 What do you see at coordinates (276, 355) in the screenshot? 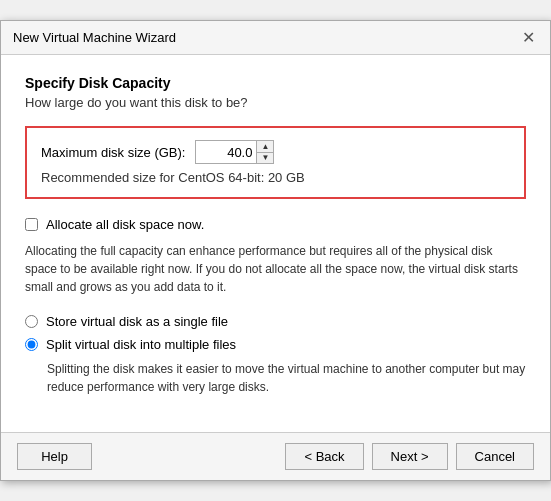
I see `radio-group: Store virtual disk as a single file Spli…` at bounding box center [276, 355].